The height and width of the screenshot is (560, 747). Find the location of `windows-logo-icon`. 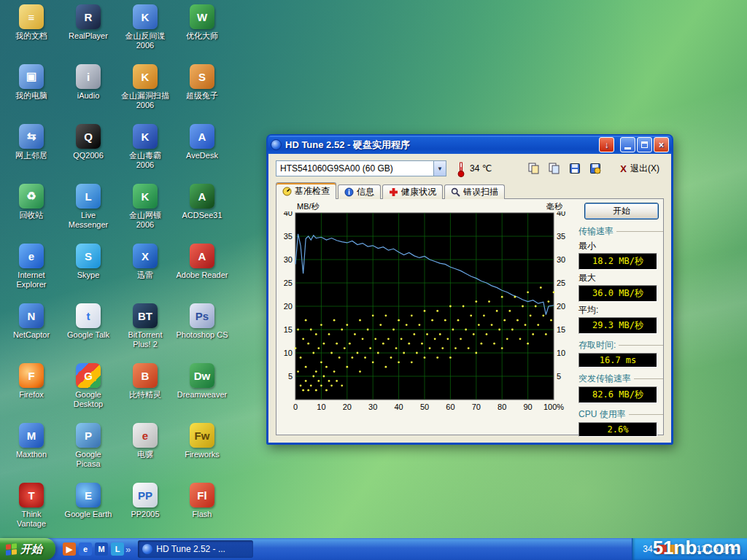

windows-logo-icon is located at coordinates (12, 550).